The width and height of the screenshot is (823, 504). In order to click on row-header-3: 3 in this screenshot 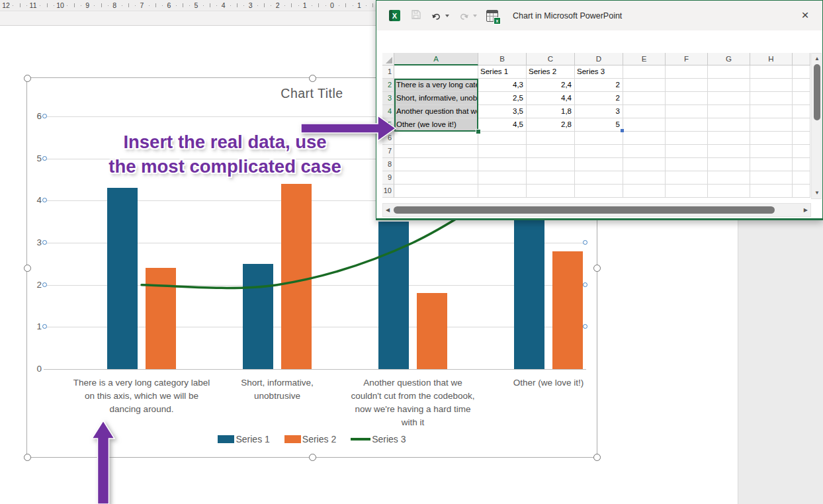, I will do `click(388, 99)`.